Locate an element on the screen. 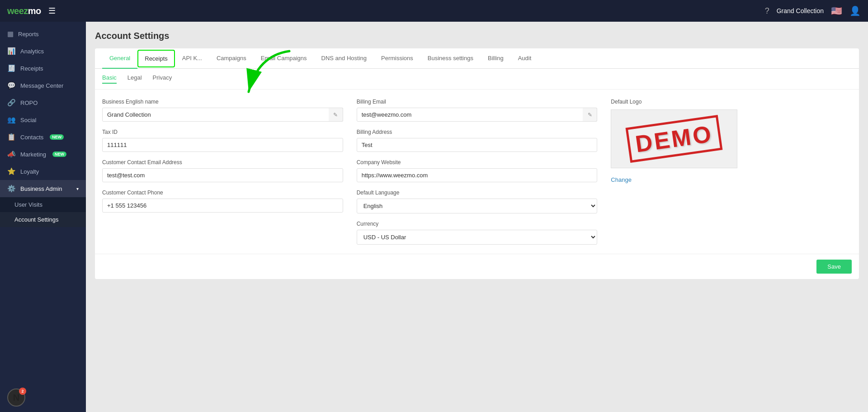 Image resolution: width=868 pixels, height=412 pixels. sidebar-label-loyalty: Loyalty is located at coordinates (30, 172).